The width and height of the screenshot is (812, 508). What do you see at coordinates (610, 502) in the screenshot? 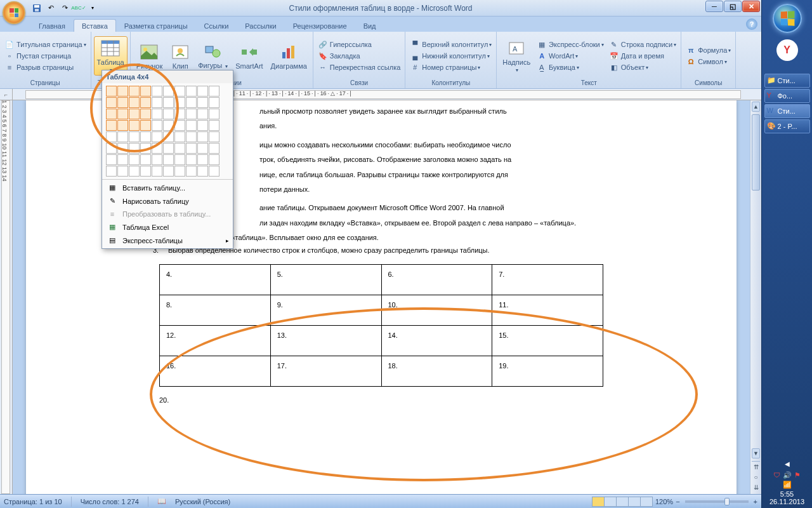
I see `view-reading-icon` at bounding box center [610, 502].